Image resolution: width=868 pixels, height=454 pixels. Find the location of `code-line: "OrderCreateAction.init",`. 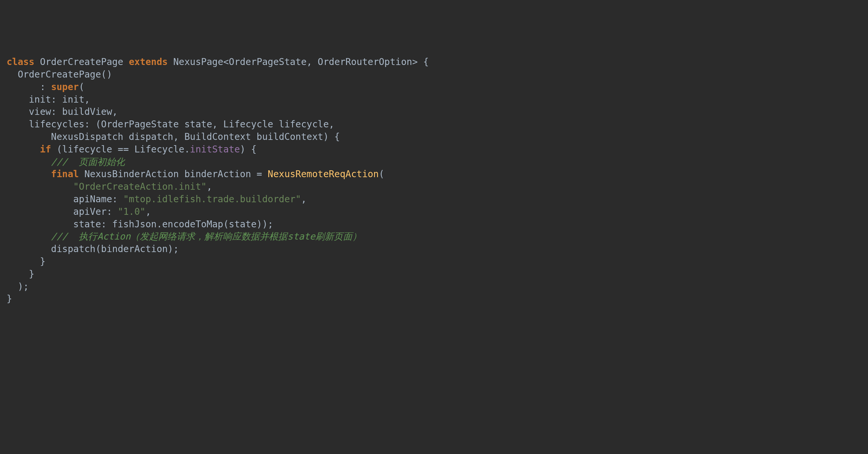

code-line: "OrderCreateAction.init", is located at coordinates (110, 187).